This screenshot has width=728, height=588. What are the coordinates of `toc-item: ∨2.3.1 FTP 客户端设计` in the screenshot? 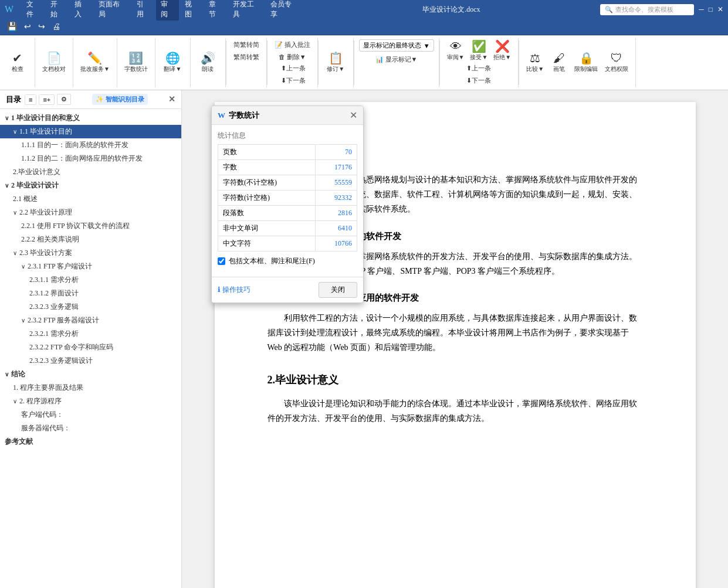 It's located at (90, 266).